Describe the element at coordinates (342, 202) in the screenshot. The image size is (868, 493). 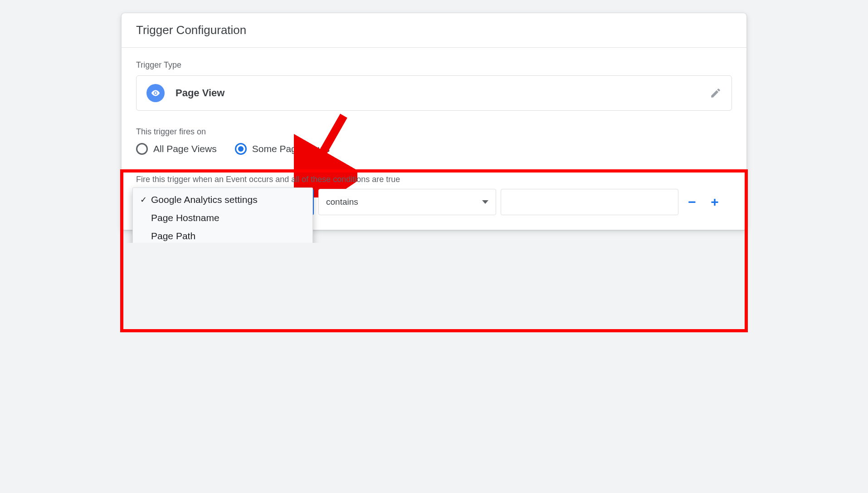
I see `operator-value: contains` at that location.